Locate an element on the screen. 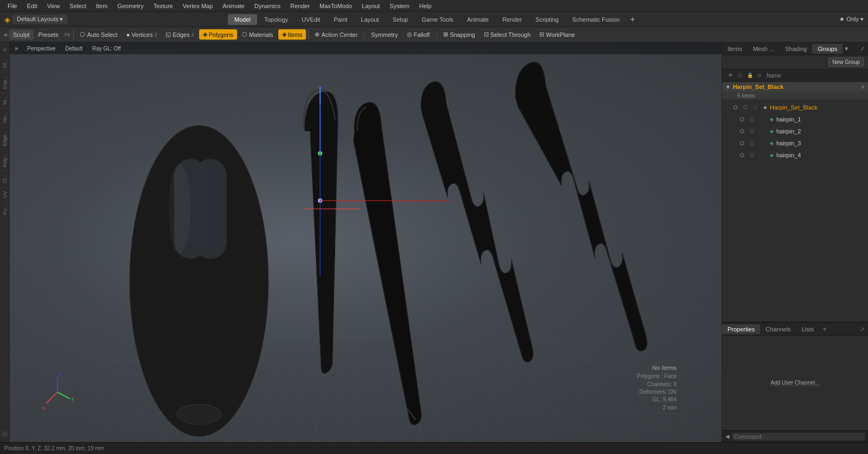 The image size is (868, 454). vertices-btn: ● Vertices 2 is located at coordinates (142, 35).